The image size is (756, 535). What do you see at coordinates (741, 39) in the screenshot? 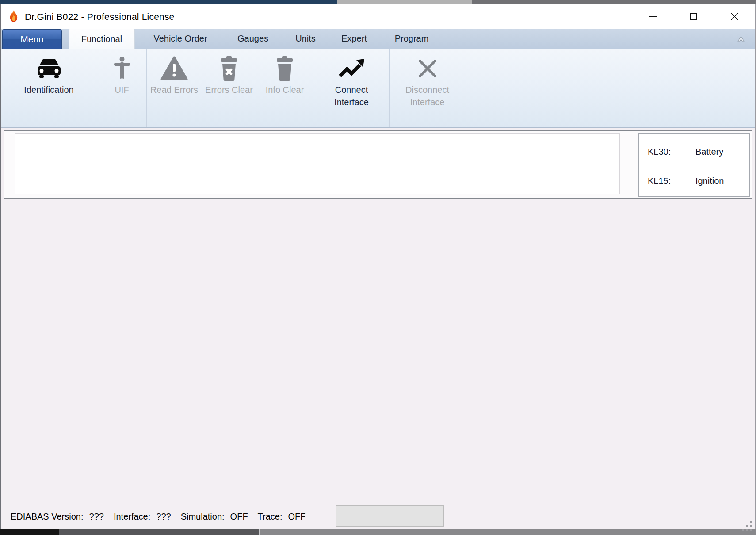
I see `chevron-up-icon` at bounding box center [741, 39].